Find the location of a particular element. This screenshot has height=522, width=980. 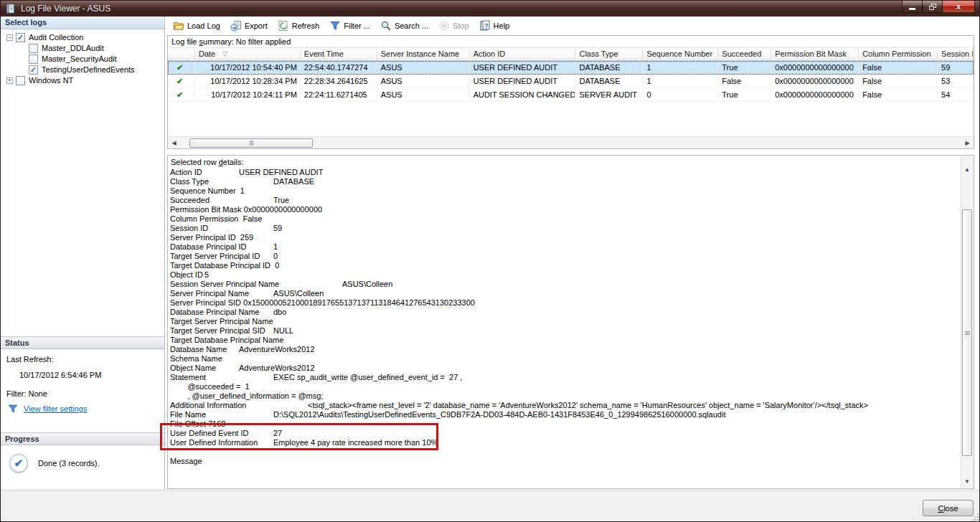

grid-cell: 59 is located at coordinates (956, 67).